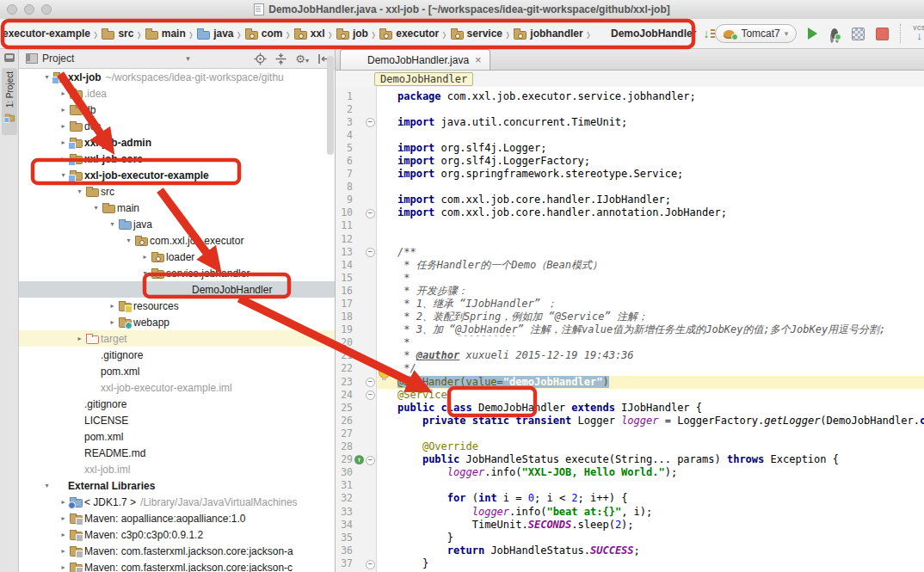 The width and height of the screenshot is (924, 572). I want to click on gutter-line-number: 30, so click(344, 473).